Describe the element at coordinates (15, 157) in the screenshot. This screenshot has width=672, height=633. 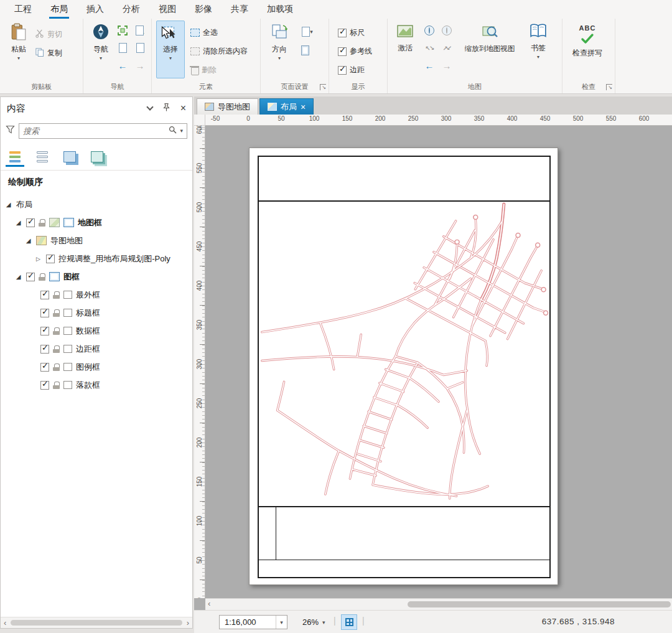
I see `list-by-drawing-order-tab` at that location.